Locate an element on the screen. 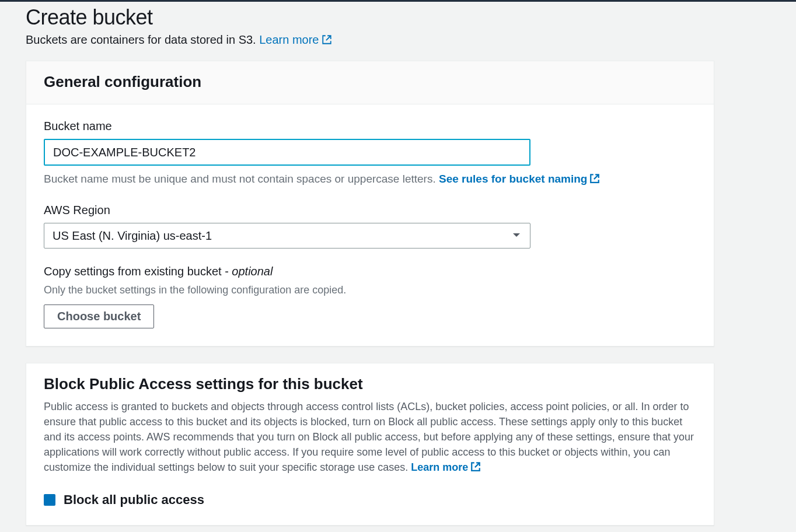 Image resolution: width=796 pixels, height=532 pixels. bucket-naming-rules-link: See rules for bucket naming is located at coordinates (519, 178).